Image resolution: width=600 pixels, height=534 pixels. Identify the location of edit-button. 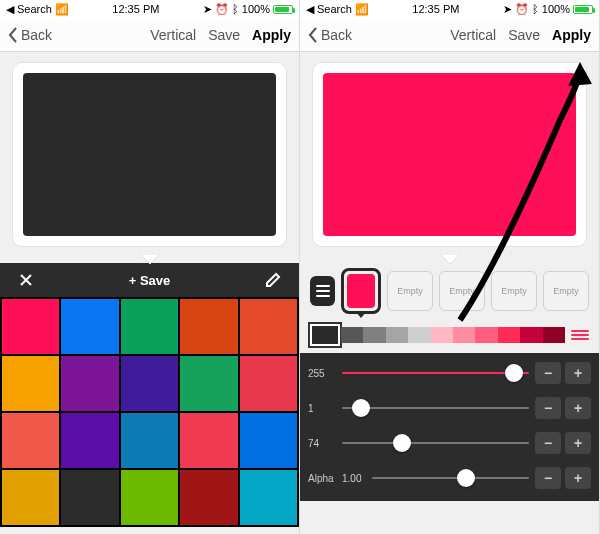
(273, 280).